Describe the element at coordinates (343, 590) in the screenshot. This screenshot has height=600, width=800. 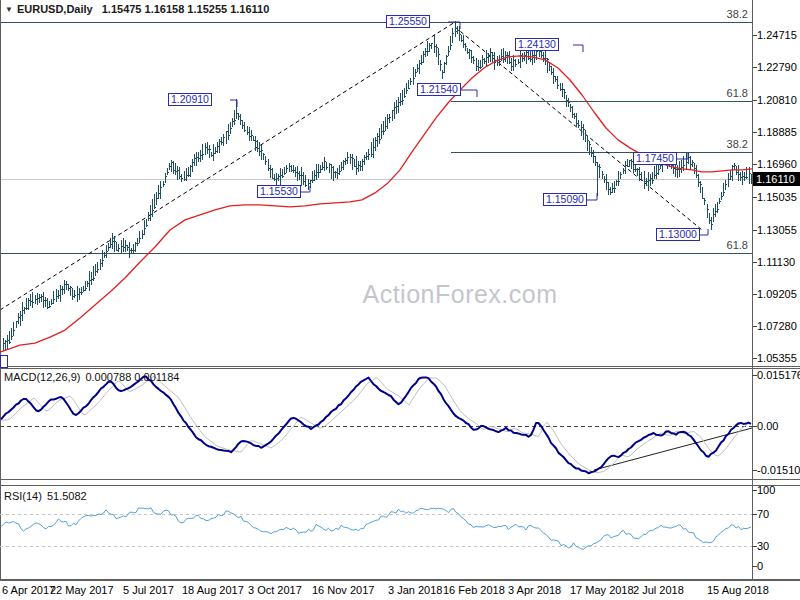
I see `time-axis-label: 16 Nov 2017` at that location.